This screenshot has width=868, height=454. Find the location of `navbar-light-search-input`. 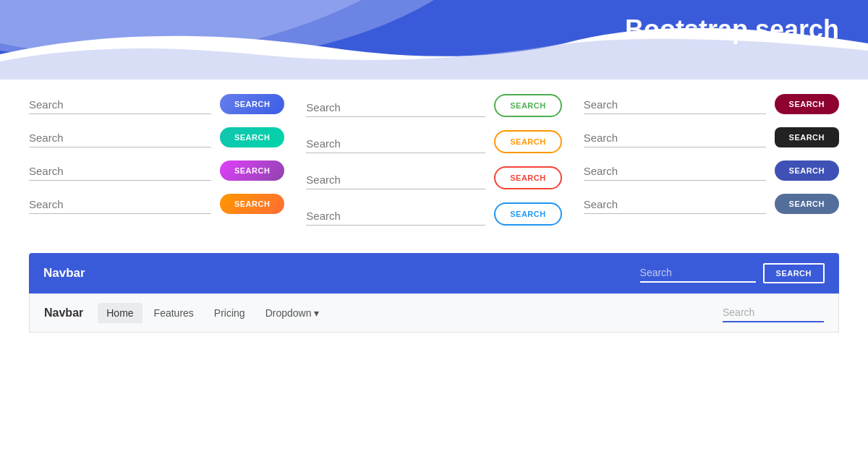

navbar-light-search-input is located at coordinates (773, 313).